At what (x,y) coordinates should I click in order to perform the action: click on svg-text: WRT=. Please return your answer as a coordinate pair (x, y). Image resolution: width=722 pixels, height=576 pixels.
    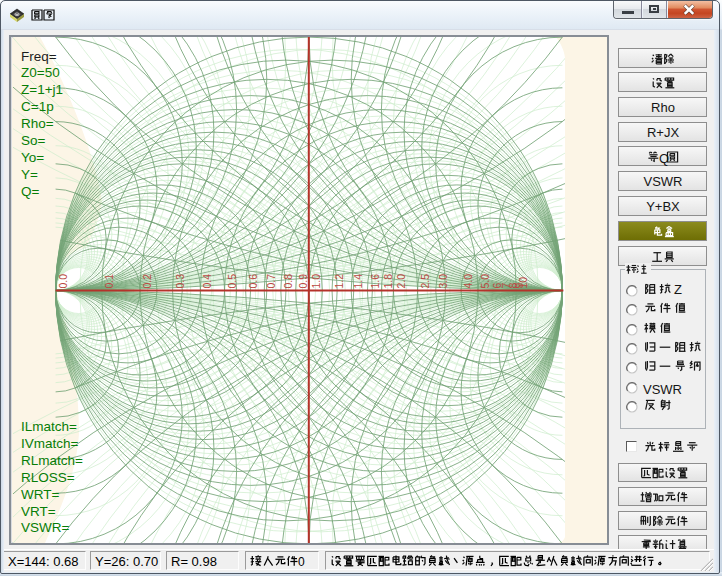
    Looking at the image, I should click on (40, 494).